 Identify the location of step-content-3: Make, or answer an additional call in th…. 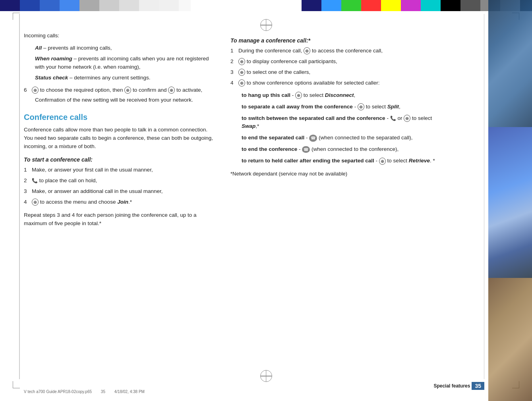
(123, 191).